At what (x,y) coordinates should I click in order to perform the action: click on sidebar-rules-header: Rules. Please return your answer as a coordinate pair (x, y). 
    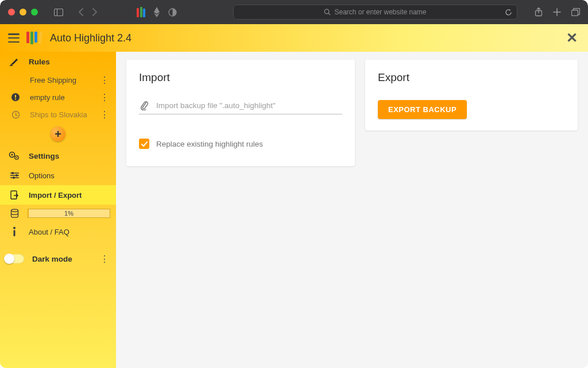
    Looking at the image, I should click on (58, 62).